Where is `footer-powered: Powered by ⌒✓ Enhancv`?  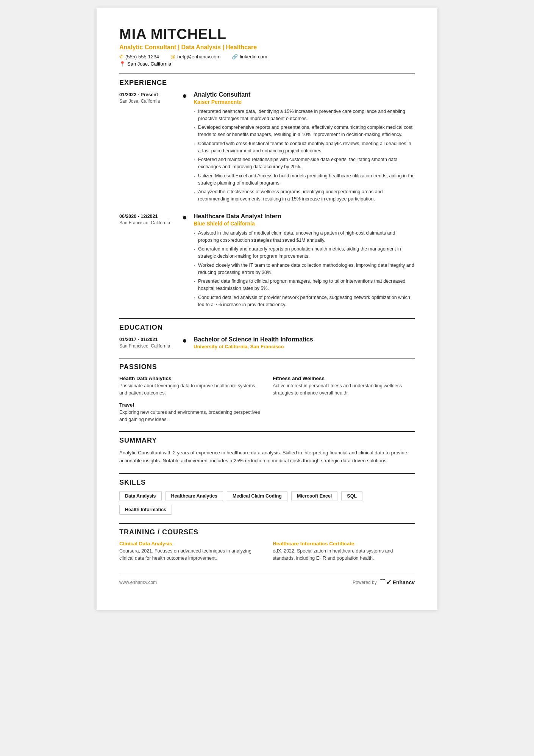 footer-powered: Powered by ⌒✓ Enhancv is located at coordinates (384, 582).